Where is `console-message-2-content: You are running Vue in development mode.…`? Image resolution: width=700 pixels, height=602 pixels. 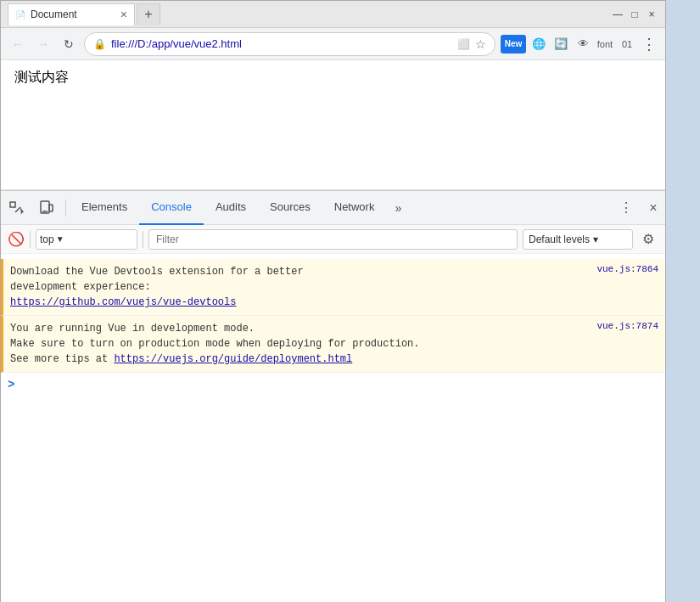
console-message-2-content: You are running Vue in development mode.… is located at coordinates (297, 344).